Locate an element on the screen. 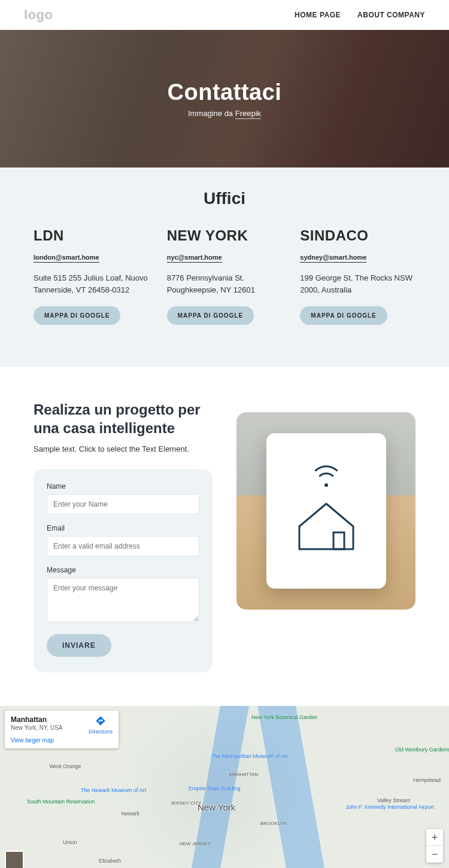 Image resolution: width=449 pixels, height=868 pixels. zoom-out-button: − is located at coordinates (435, 854).